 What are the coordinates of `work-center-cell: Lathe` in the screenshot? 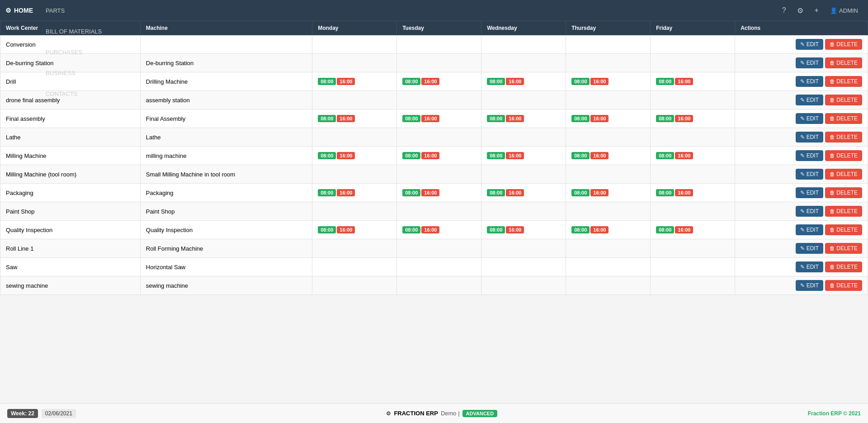 It's located at (71, 138).